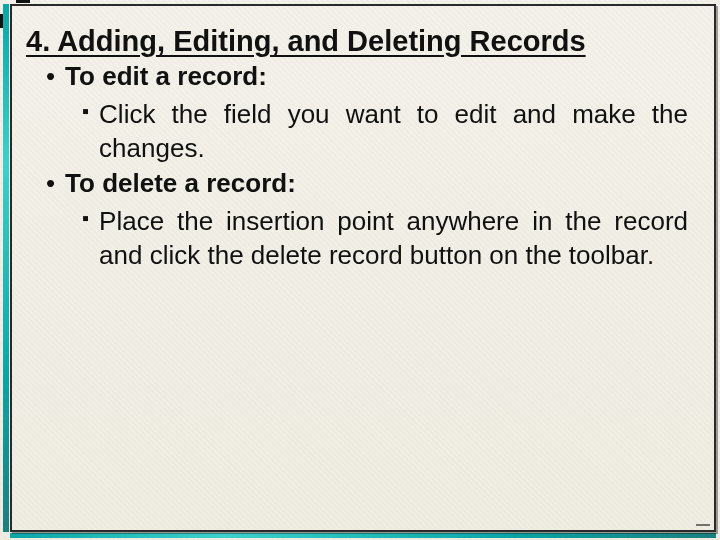 This screenshot has width=720, height=540. Describe the element at coordinates (385, 132) in the screenshot. I see `list-item: ▪ Click the field you want to edit and m…` at that location.